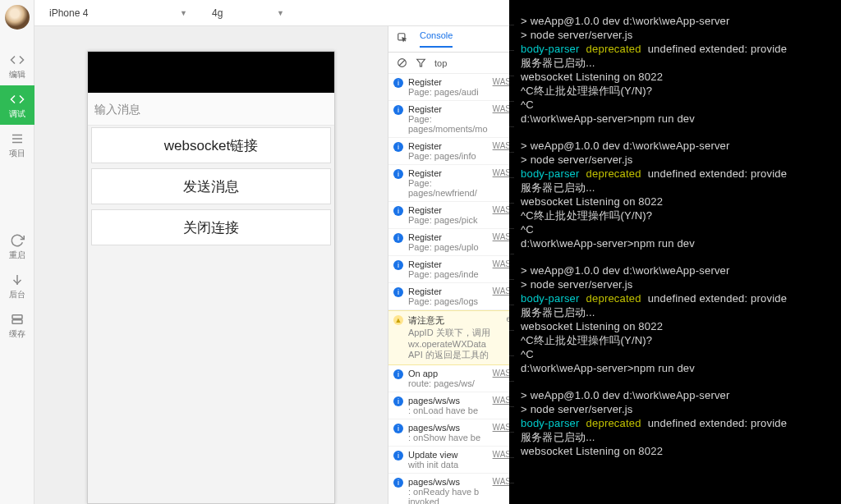  Describe the element at coordinates (17, 66) in the screenshot. I see `sidebar-item-edit: 编辑` at that location.